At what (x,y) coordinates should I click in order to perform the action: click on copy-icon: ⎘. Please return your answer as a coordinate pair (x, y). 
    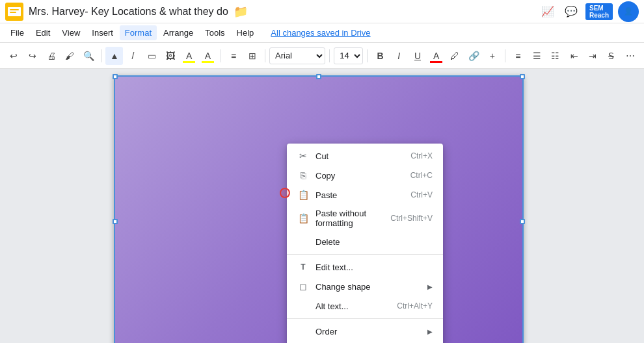
    Looking at the image, I should click on (303, 175).